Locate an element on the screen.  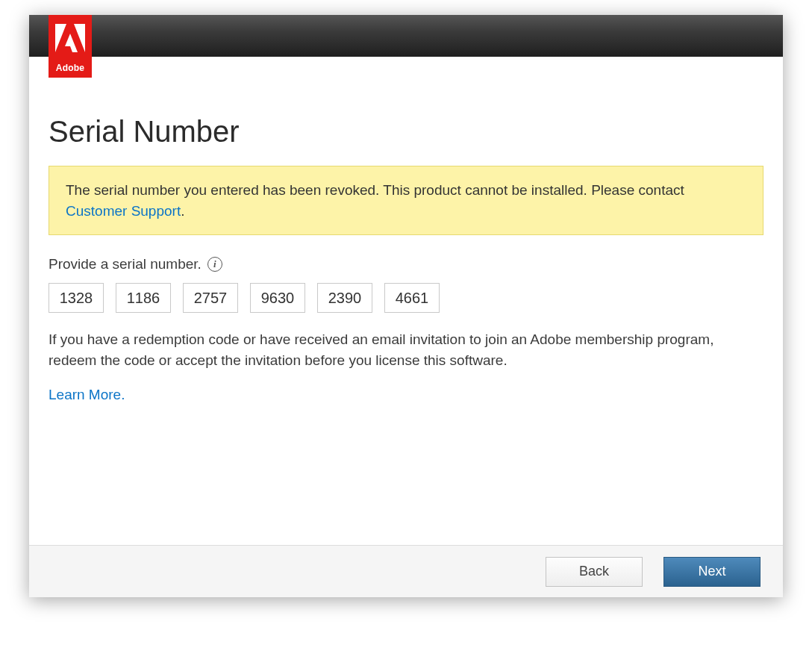
titlebar: Adobe is located at coordinates (406, 36).